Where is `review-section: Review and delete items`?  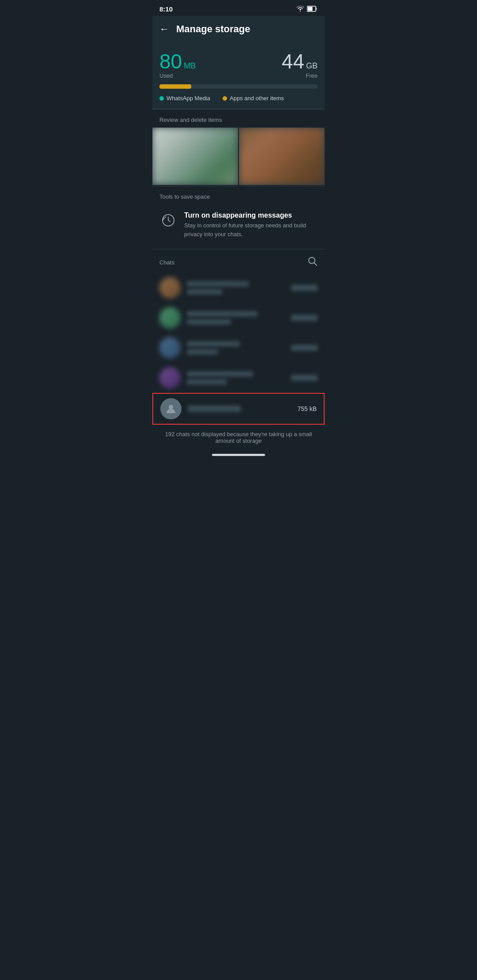
review-section: Review and delete items is located at coordinates (238, 147).